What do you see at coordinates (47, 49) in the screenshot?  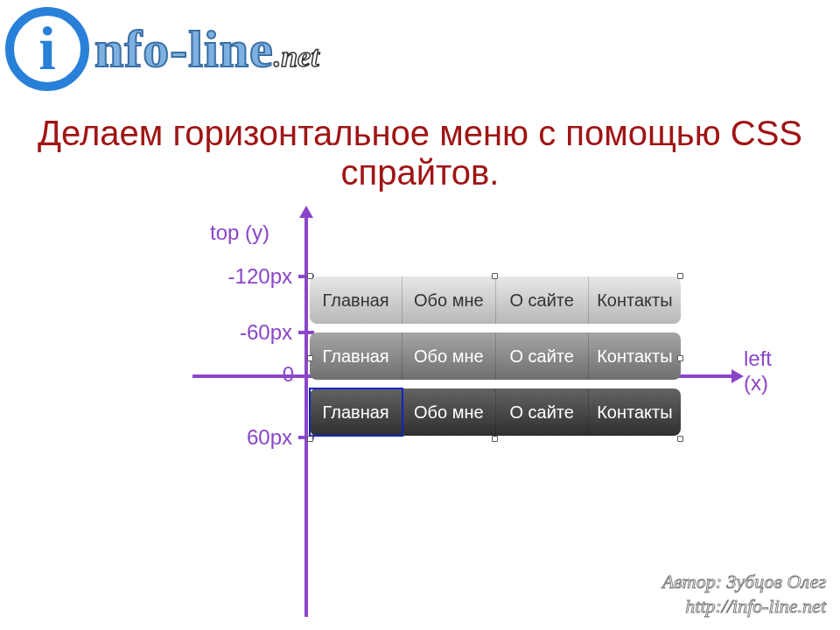 I see `logo-badge-icon: i` at bounding box center [47, 49].